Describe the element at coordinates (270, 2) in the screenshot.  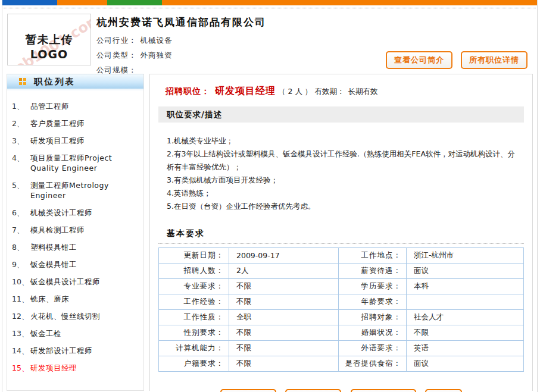
I see `top-color-bar` at that location.